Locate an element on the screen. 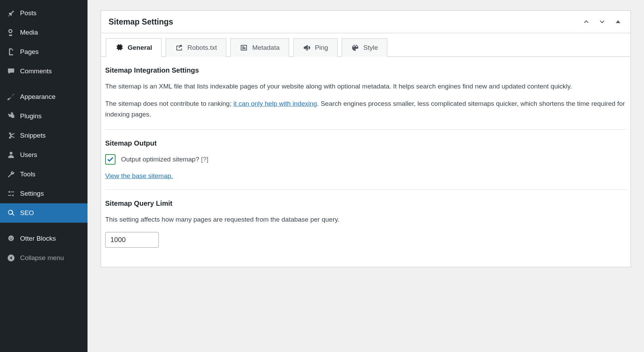  tab-general: General is located at coordinates (134, 48).